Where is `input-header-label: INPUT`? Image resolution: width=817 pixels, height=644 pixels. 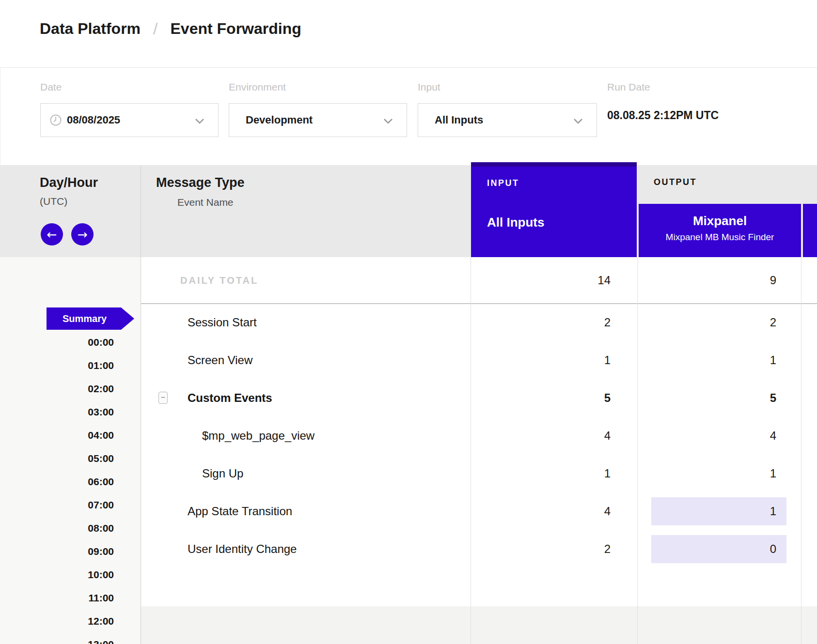 input-header-label: INPUT is located at coordinates (503, 183).